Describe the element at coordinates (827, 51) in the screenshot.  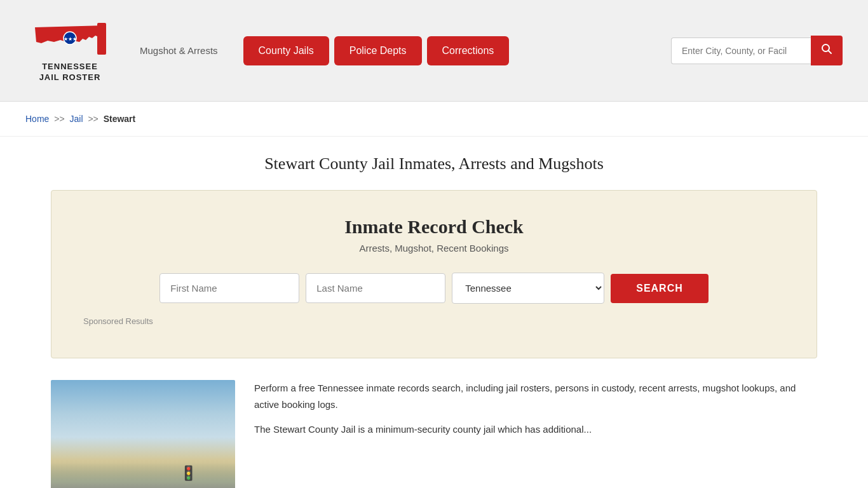
I see `header-search-button` at that location.